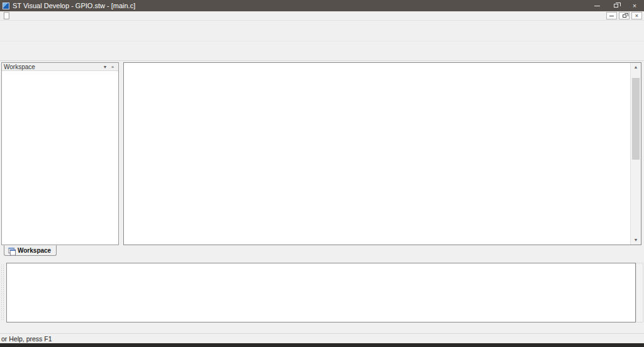 This screenshot has height=347, width=644. What do you see at coordinates (60, 156) in the screenshot?
I see `workspace-tree` at bounding box center [60, 156].